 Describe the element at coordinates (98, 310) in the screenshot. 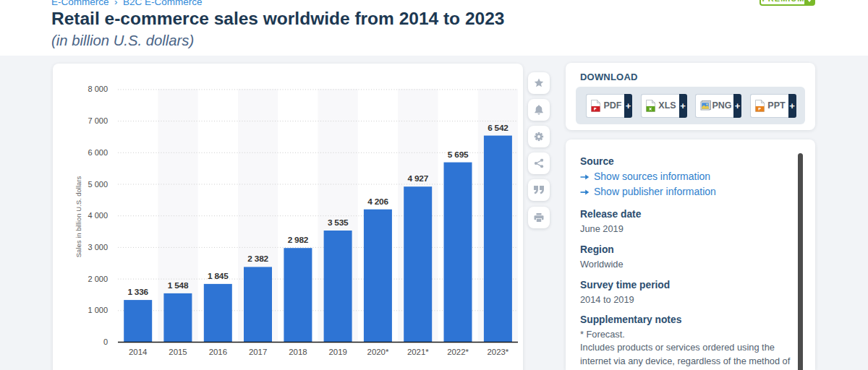

I see `svg-text: 1 000` at that location.